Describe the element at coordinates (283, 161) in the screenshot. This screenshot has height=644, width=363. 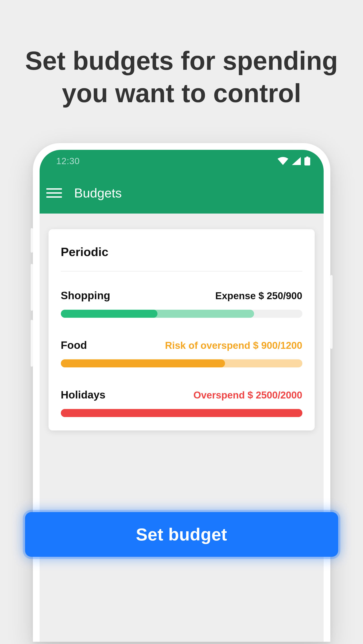
I see `wifi-icon` at that location.